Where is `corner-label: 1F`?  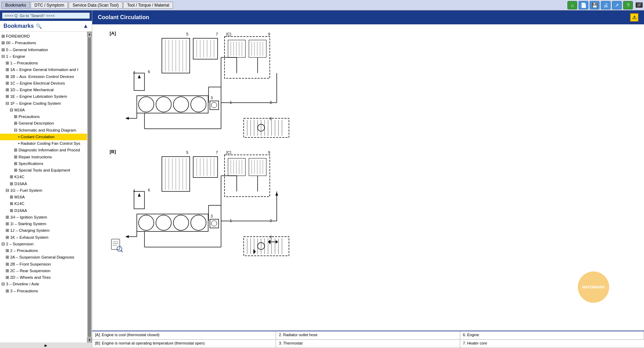
corner-label: 1F is located at coordinates (639, 5).